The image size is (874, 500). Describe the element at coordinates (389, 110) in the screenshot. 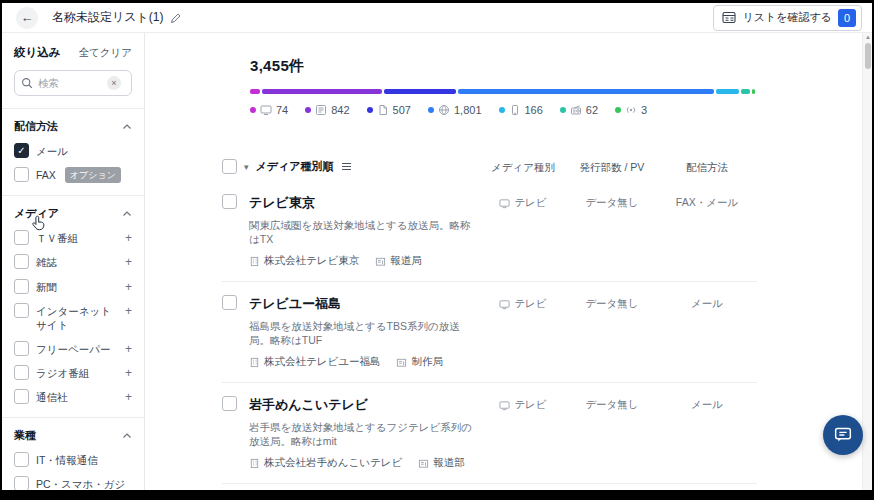

I see `legend-item-newspaper: 507` at that location.